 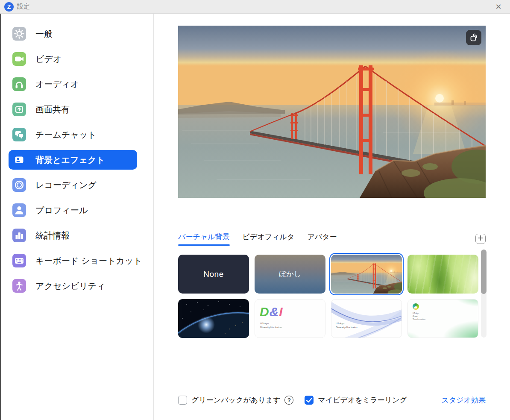 I want to click on add-background-button, so click(x=481, y=239).